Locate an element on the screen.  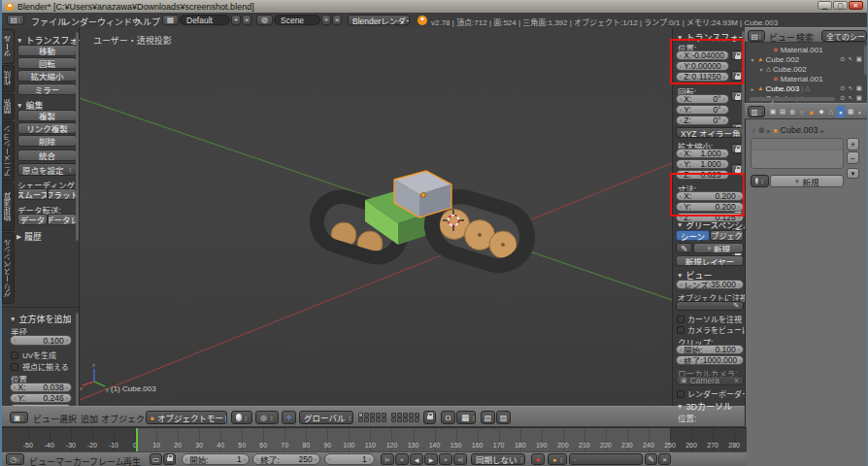
tab-modifiers: ◆ is located at coordinates (821, 112).